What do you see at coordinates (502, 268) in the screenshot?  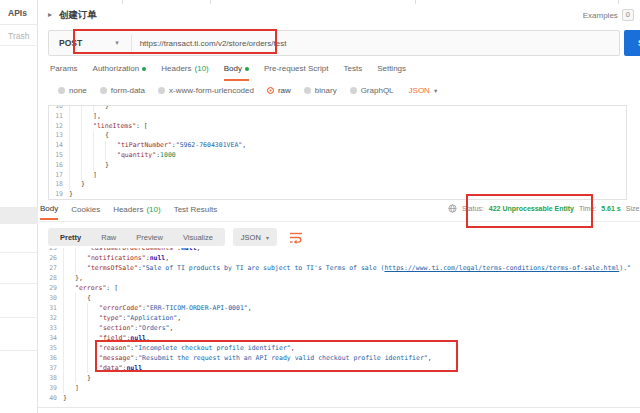 I see `terms-of-sale-link: https://www.ti.com/legal/terms-condition…` at bounding box center [502, 268].